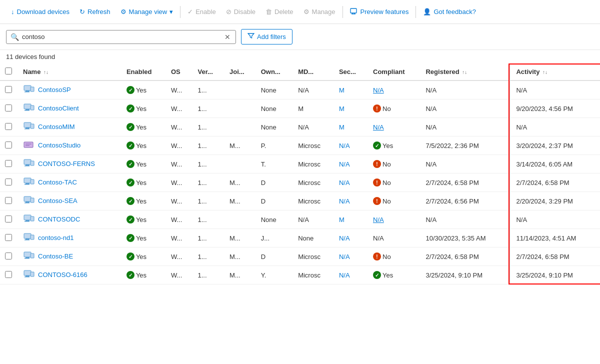 The image size is (600, 364). Describe the element at coordinates (202, 12) in the screenshot. I see `enable-button: ✓ Enable` at that location.